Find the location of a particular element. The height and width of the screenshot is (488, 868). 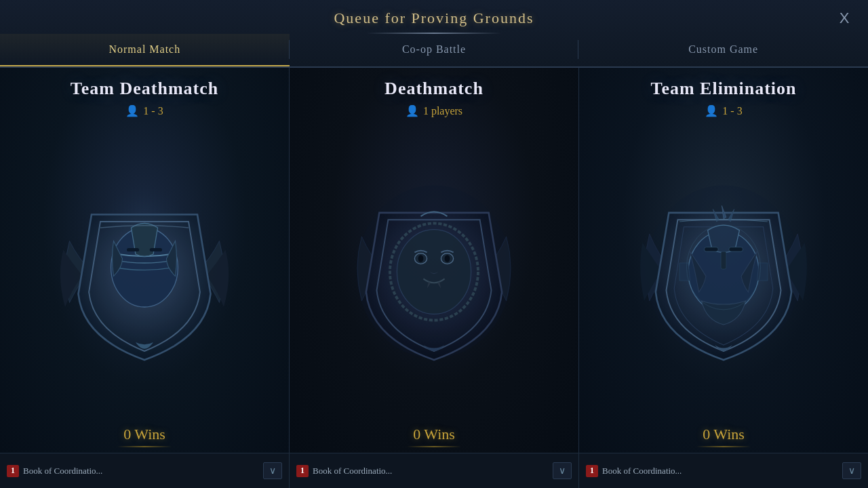

wins-section-3: 0 Wins is located at coordinates (724, 436).